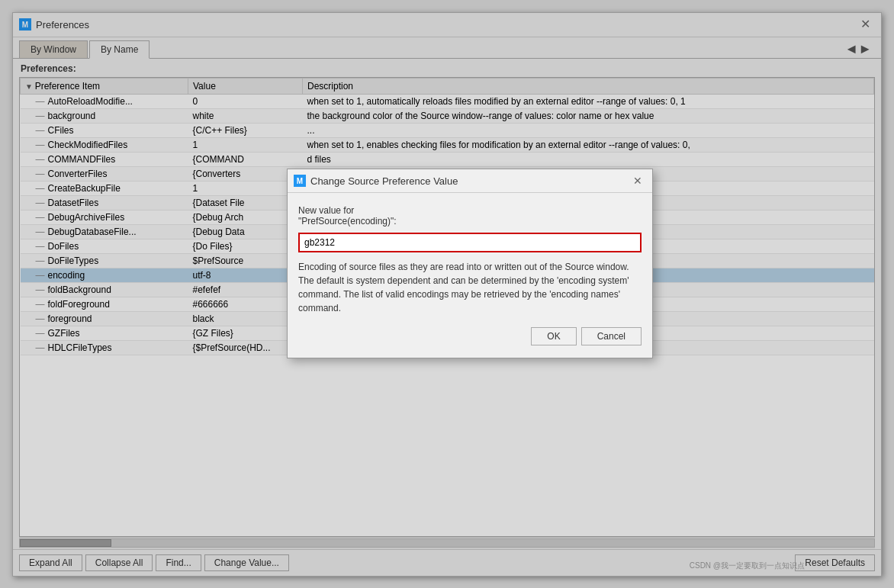 The width and height of the screenshot is (894, 588). What do you see at coordinates (470, 275) in the screenshot?
I see `modal-body: New value for "PrefSource(encoding)": En…` at bounding box center [470, 275].